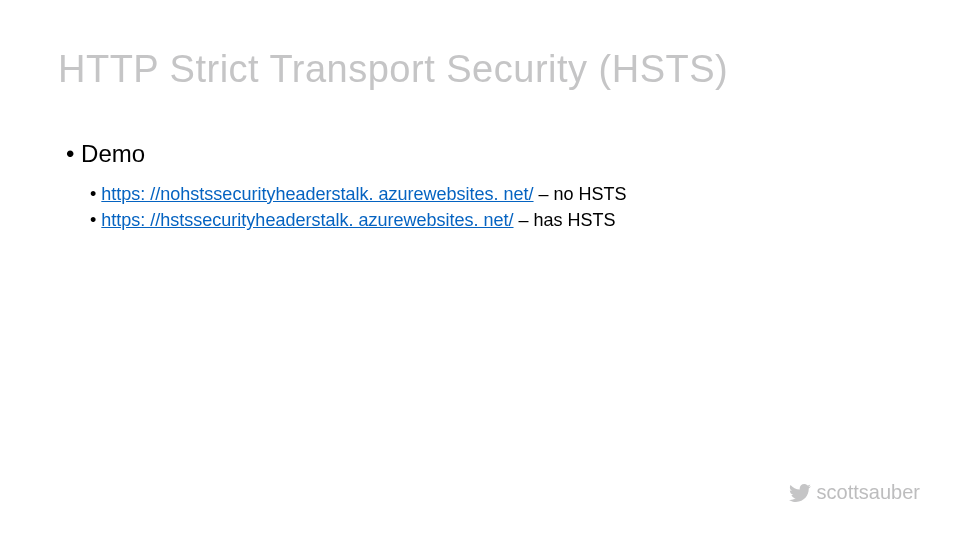 This screenshot has width=960, height=540. What do you see at coordinates (106, 154) in the screenshot?
I see `bullet-demo: • Demo` at bounding box center [106, 154].